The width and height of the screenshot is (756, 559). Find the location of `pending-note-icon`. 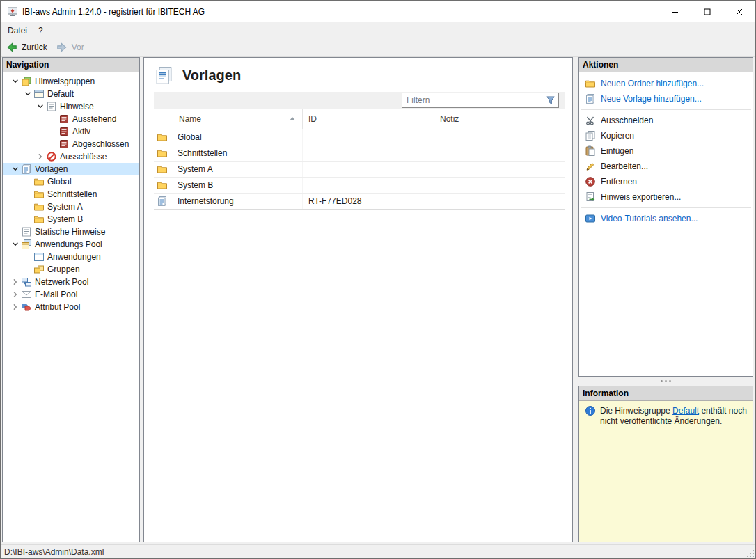

pending-note-icon is located at coordinates (64, 119).